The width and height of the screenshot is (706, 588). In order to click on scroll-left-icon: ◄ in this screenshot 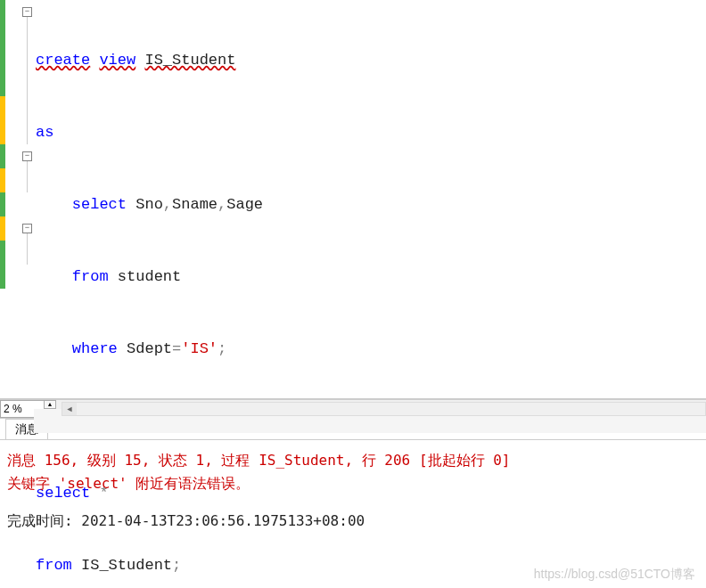, I will do `click(70, 409)`.